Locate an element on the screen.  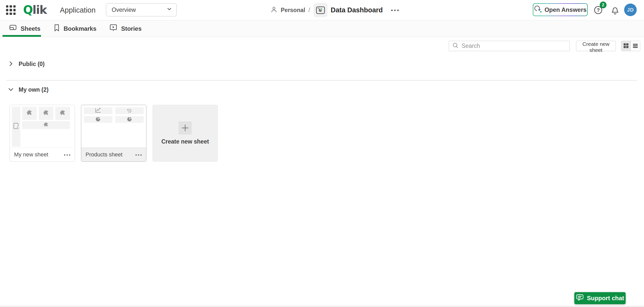
section-public-label: Public (0) is located at coordinates (32, 64).